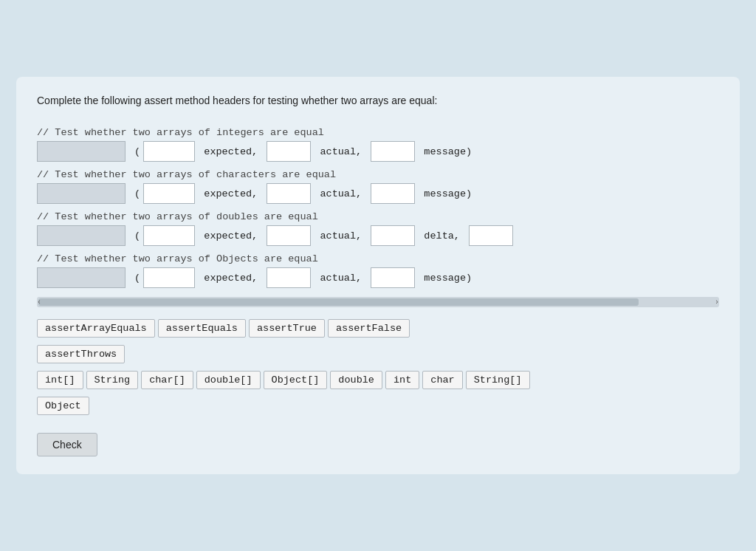 The width and height of the screenshot is (756, 551). I want to click on horizontal-scrollbar: ‹ ›, so click(378, 302).